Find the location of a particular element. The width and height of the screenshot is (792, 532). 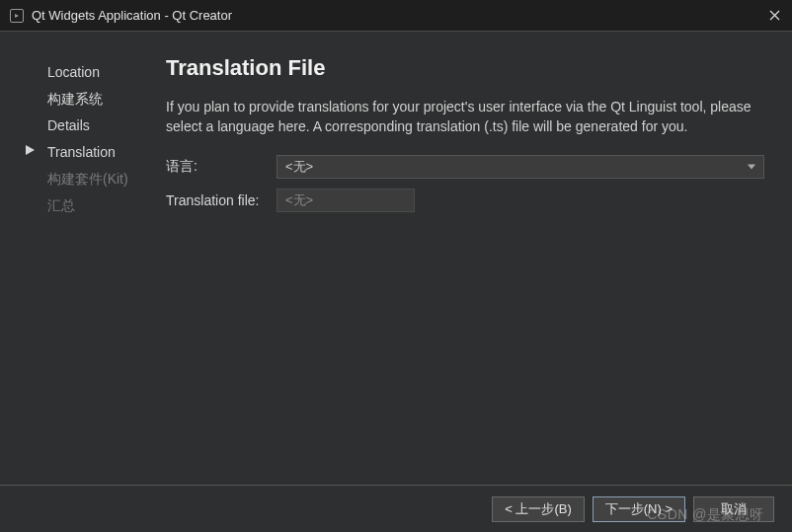

language-combobox: <无> is located at coordinates (520, 167).